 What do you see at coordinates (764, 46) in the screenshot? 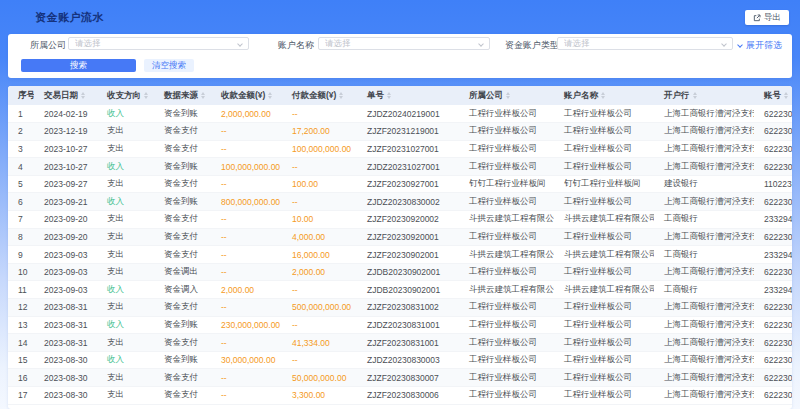
I see `expand-filters-label: 展开筛选` at bounding box center [764, 46].